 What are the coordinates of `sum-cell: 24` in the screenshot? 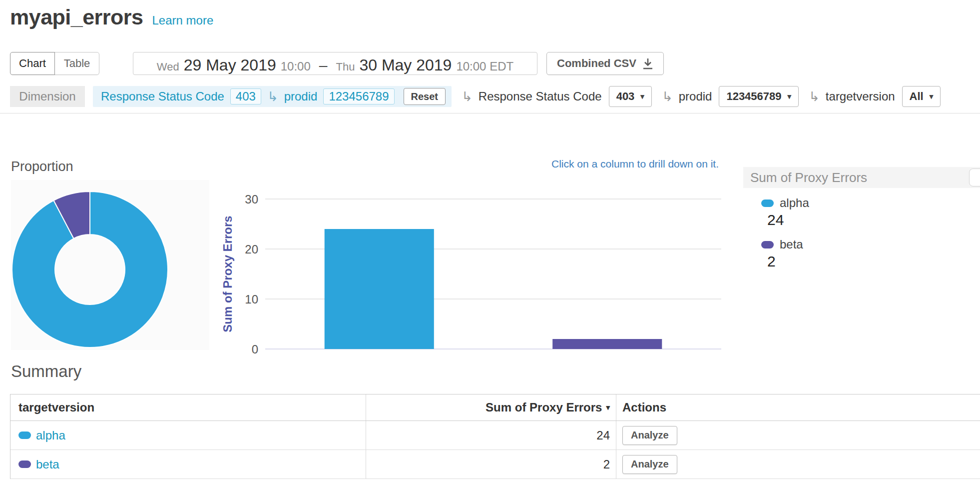 It's located at (491, 435).